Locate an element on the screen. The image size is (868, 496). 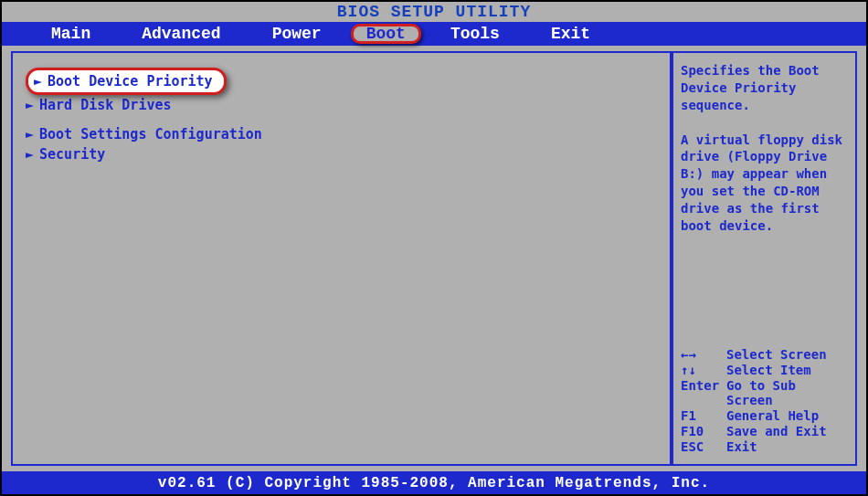
key-help-row: ESCExit is located at coordinates (764, 447).